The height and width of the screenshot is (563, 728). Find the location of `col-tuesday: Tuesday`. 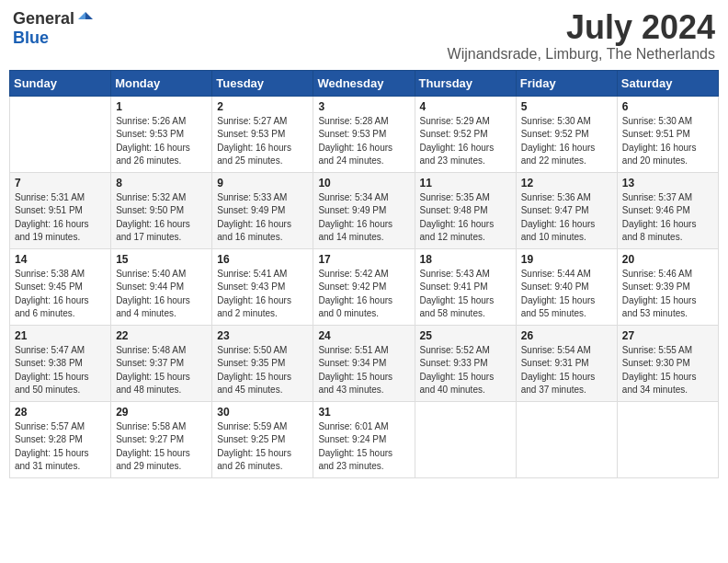

col-tuesday: Tuesday is located at coordinates (263, 83).